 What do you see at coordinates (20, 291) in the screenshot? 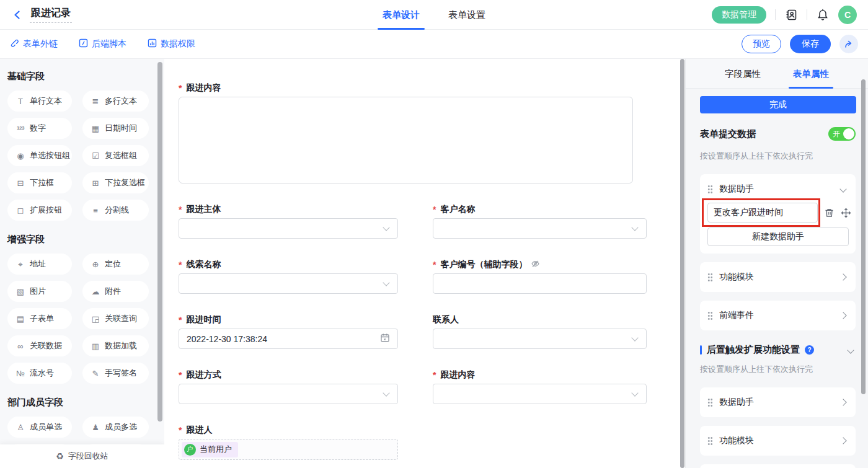
I see `image-icon: ▧` at bounding box center [20, 291].